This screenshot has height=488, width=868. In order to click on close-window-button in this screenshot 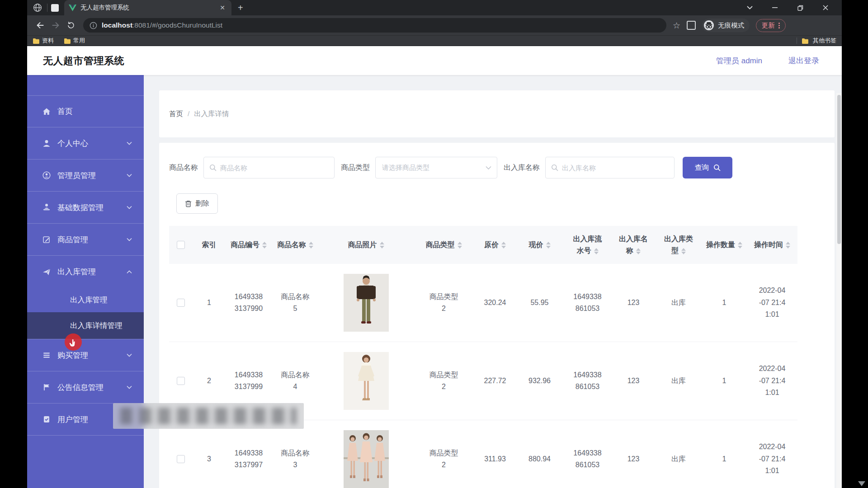, I will do `click(826, 8)`.